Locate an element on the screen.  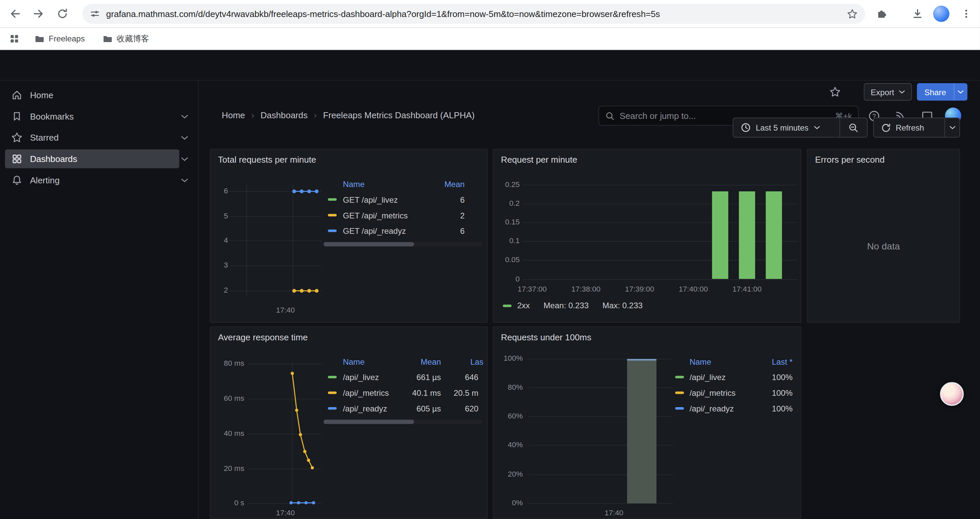
refresh-interval-button is located at coordinates (952, 128).